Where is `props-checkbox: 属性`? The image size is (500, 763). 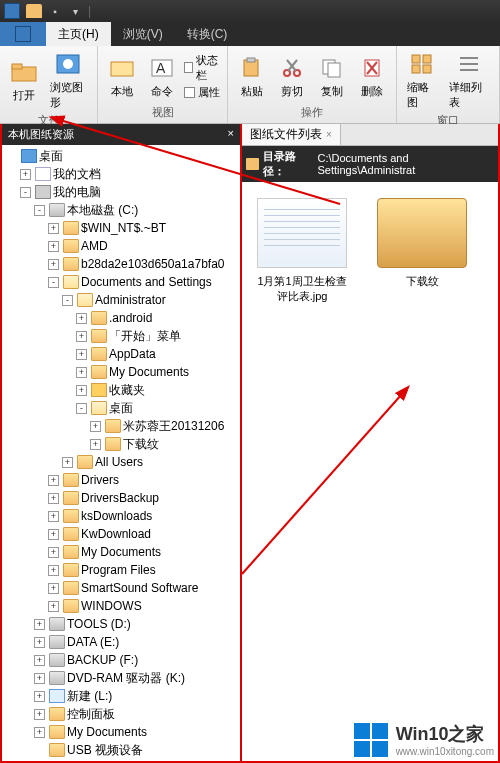 props-checkbox: 属性 is located at coordinates (202, 92).